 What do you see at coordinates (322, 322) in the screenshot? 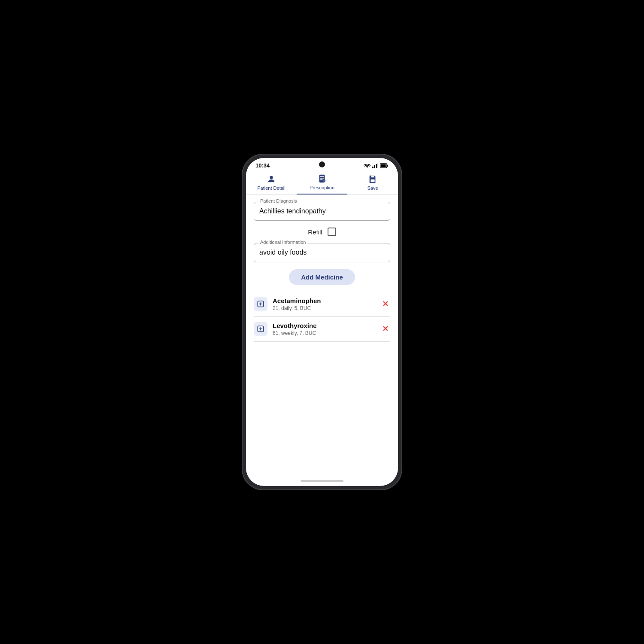
I see `phone-screen: 10:34` at bounding box center [322, 322].